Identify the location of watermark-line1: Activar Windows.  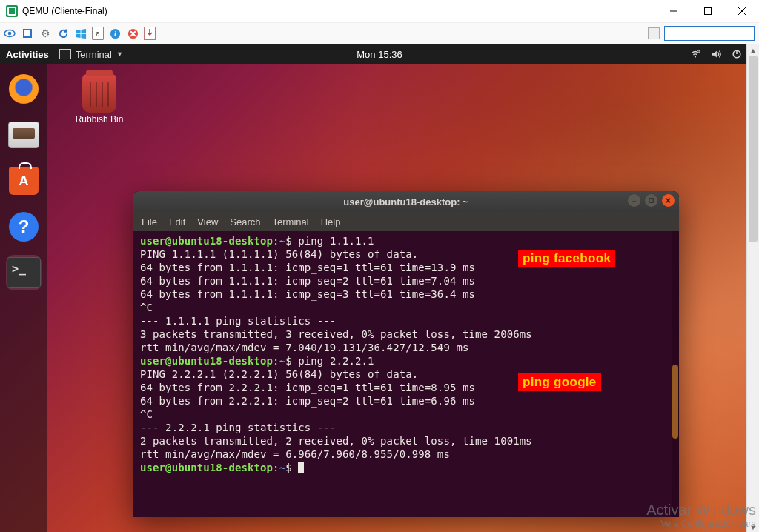
(701, 510).